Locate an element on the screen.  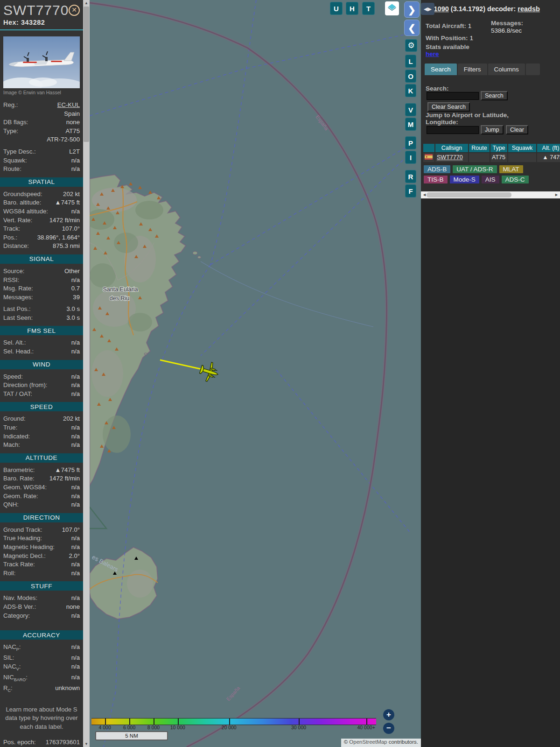
table-horizontal-scrollbar: ◄ ► is located at coordinates (490, 195).